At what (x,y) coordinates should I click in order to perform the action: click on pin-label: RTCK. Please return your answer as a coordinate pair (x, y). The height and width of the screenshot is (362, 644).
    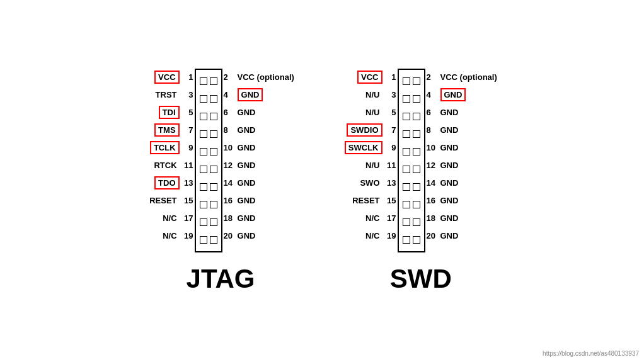
    Looking at the image, I should click on (165, 165).